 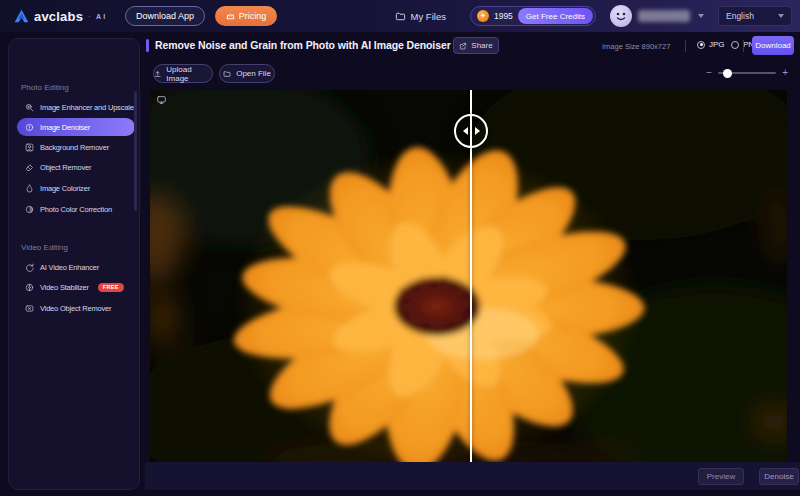 What do you see at coordinates (76, 267) in the screenshot?
I see `sidebar-item-ai-video-enhancer: AI Video Enhancer` at bounding box center [76, 267].